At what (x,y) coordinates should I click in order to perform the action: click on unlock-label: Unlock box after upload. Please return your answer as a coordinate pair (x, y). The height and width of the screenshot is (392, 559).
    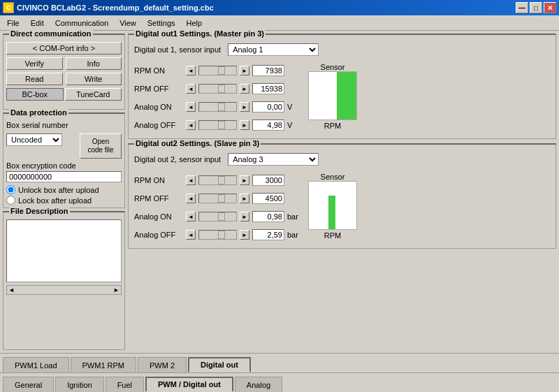
    Looking at the image, I should click on (59, 190).